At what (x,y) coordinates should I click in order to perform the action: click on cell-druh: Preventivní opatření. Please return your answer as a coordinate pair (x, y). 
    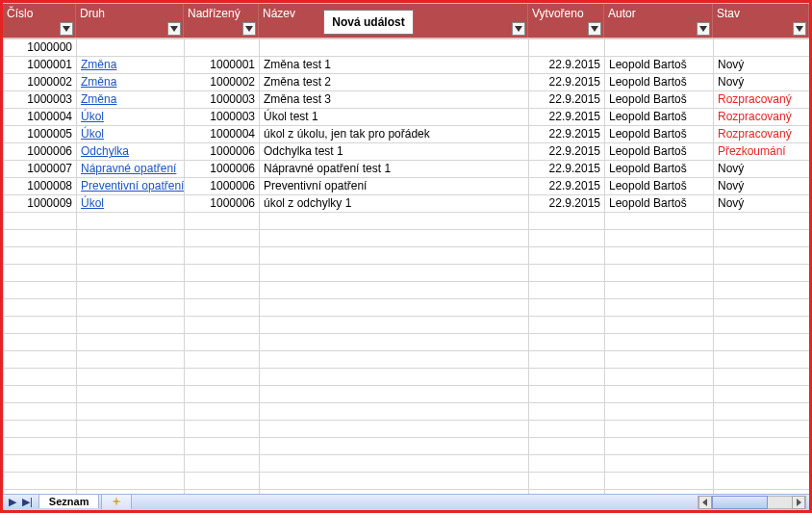
    Looking at the image, I should click on (131, 186).